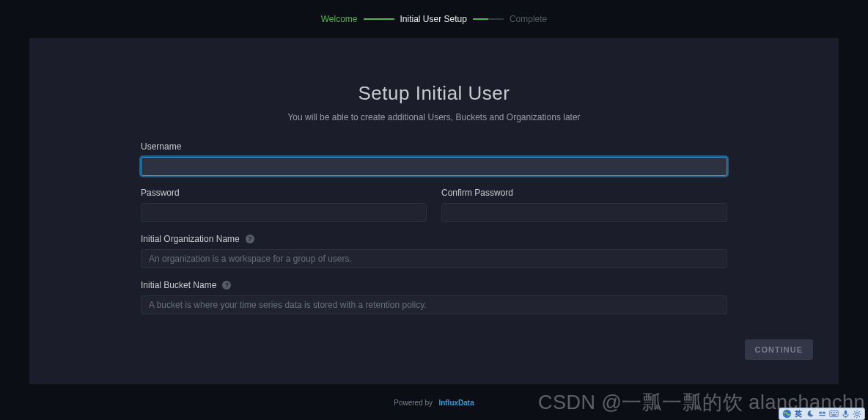 This screenshot has height=420, width=868. I want to click on continue-button: CONTINUE, so click(779, 350).